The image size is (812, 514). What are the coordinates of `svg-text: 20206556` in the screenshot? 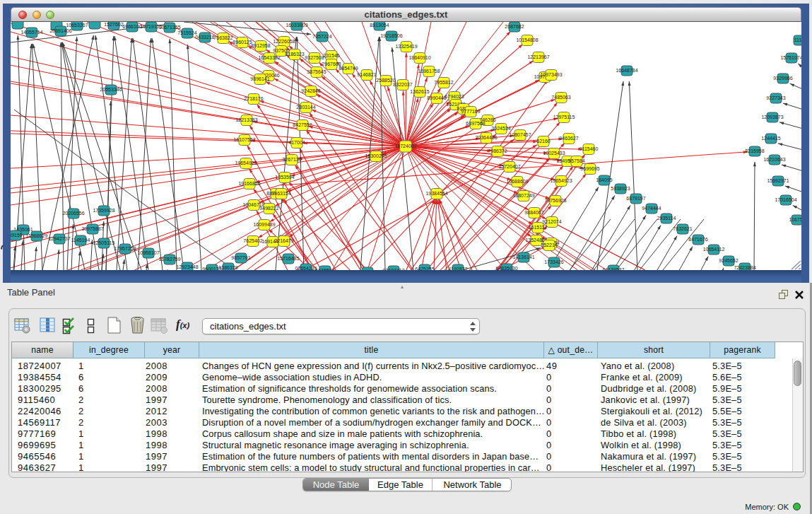 It's located at (73, 214).